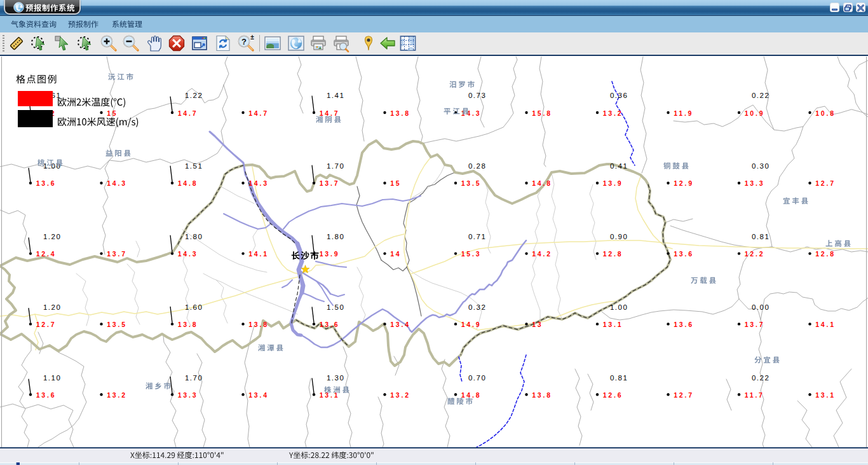 The image size is (868, 465). What do you see at coordinates (477, 95) in the screenshot?
I see `svg-text: 0.73` at bounding box center [477, 95].